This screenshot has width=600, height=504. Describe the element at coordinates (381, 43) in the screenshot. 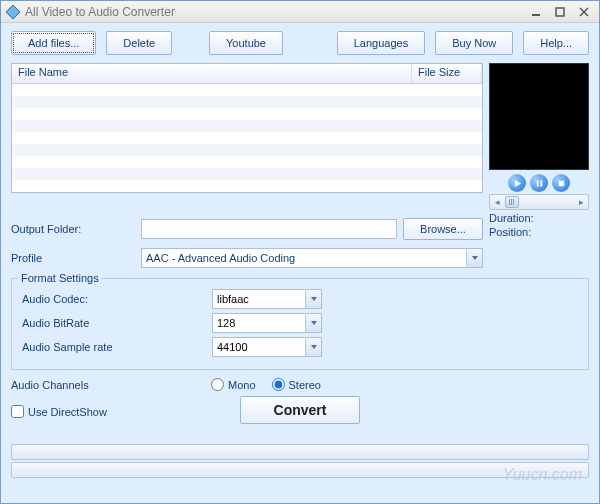

I see `languages-button: Languages` at that location.